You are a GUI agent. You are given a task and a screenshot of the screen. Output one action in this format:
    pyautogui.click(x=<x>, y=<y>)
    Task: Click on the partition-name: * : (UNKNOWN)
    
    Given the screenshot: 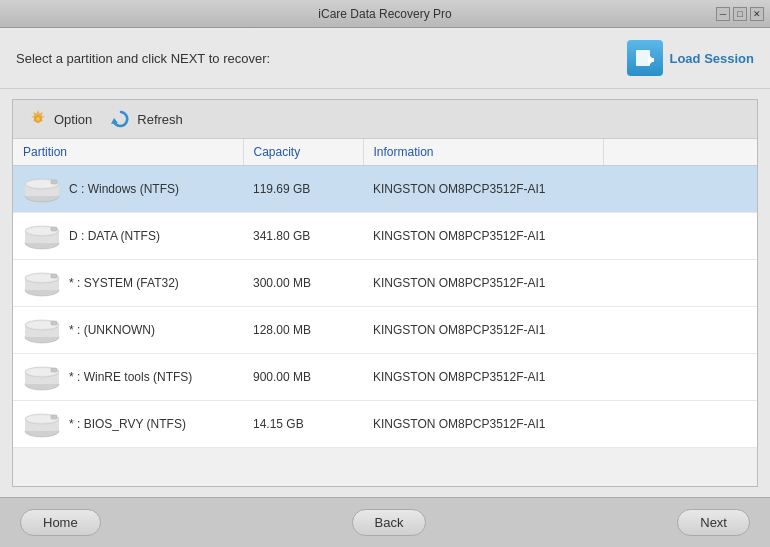 What is the action you would take?
    pyautogui.click(x=112, y=330)
    